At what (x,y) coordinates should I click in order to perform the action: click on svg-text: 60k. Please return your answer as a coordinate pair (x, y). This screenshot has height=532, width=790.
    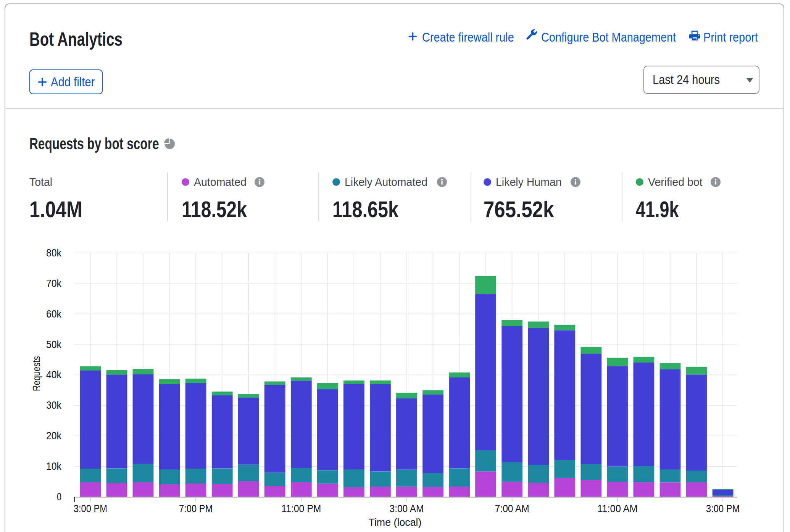
    Looking at the image, I should click on (54, 314).